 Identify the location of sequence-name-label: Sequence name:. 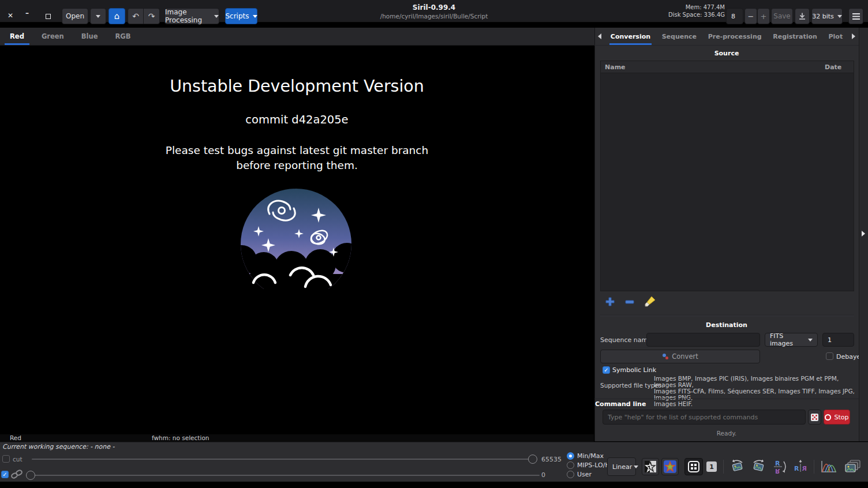
(627, 340).